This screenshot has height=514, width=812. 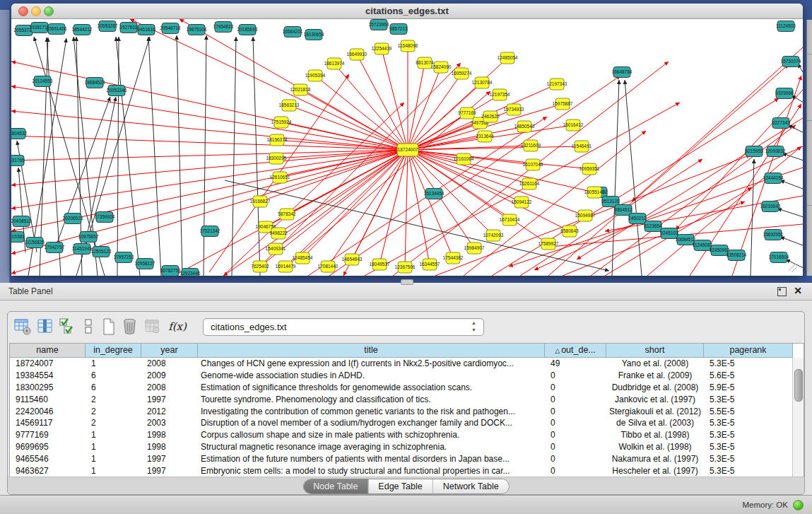 I want to click on graph-node-label: 11245087, so click(x=702, y=245).